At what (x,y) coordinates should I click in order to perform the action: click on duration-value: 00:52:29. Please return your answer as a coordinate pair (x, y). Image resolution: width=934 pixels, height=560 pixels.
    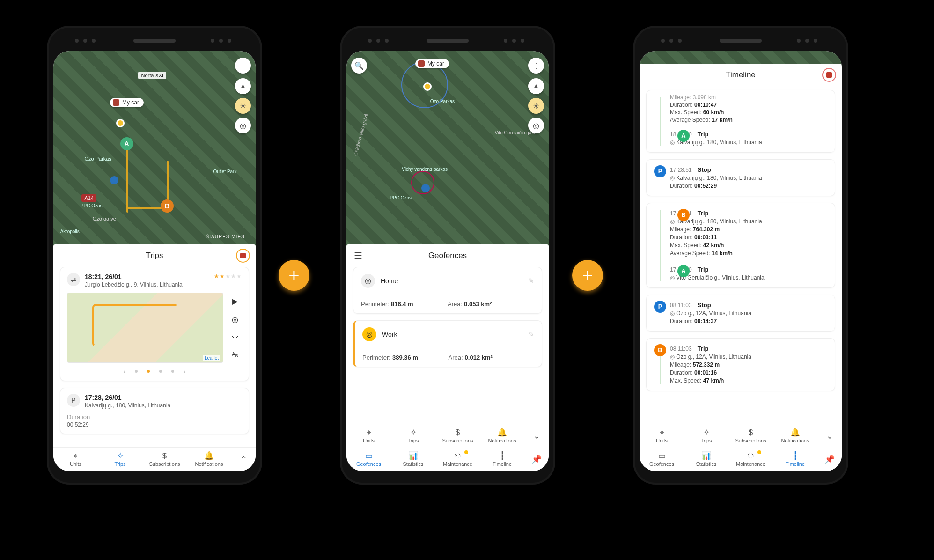
    Looking at the image, I should click on (154, 425).